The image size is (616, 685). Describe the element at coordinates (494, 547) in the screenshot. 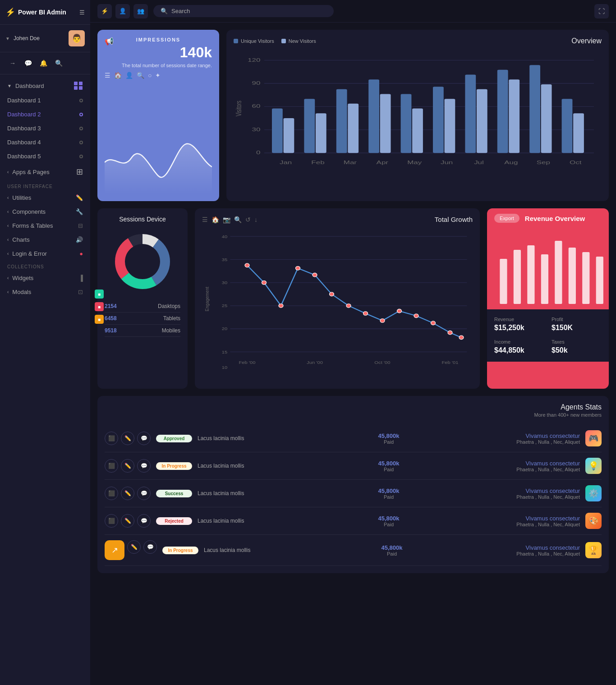

I see `company-name-5: Vivamus consectetur` at that location.